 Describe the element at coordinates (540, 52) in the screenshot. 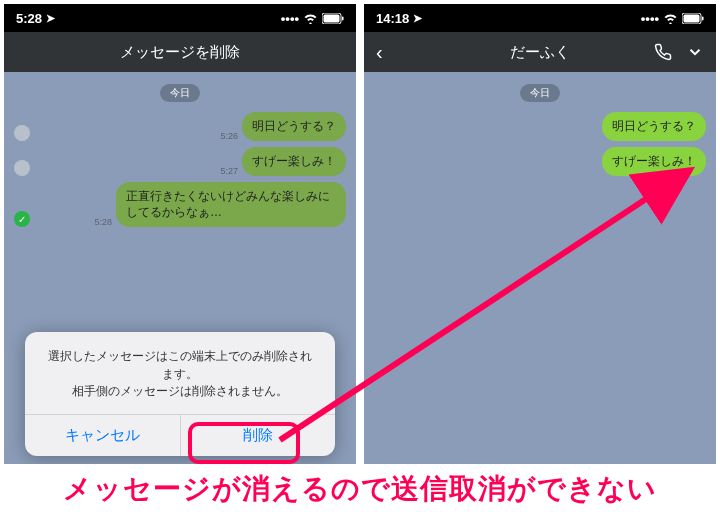

I see `nav-title: だーふく` at that location.